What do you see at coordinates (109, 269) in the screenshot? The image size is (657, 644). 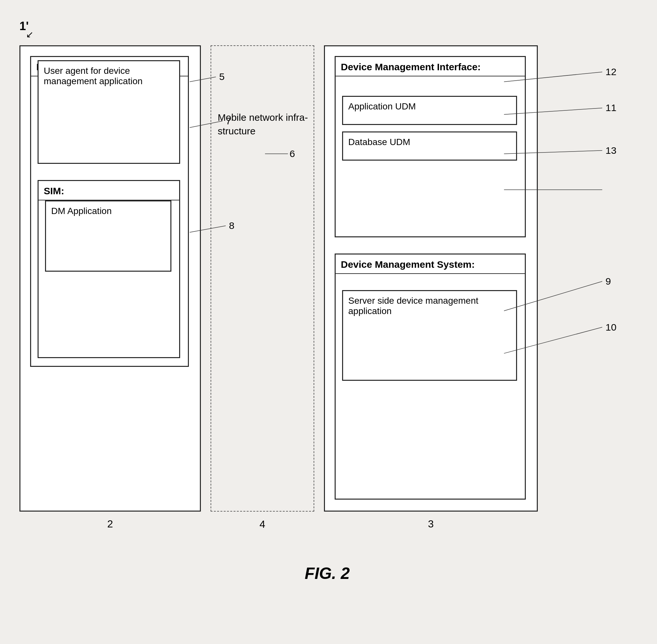 I see `sim-box: SIM: DM Application` at bounding box center [109, 269].